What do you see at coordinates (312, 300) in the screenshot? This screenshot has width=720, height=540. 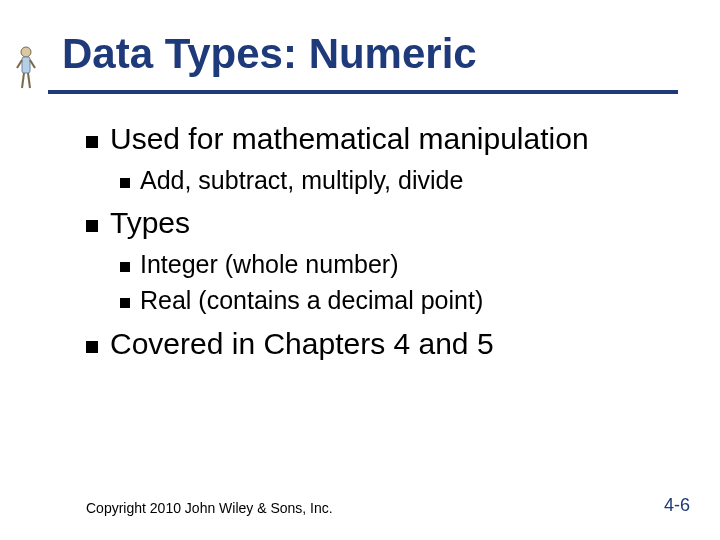 I see `bullet-text: Real (contains a decimal point)` at bounding box center [312, 300].